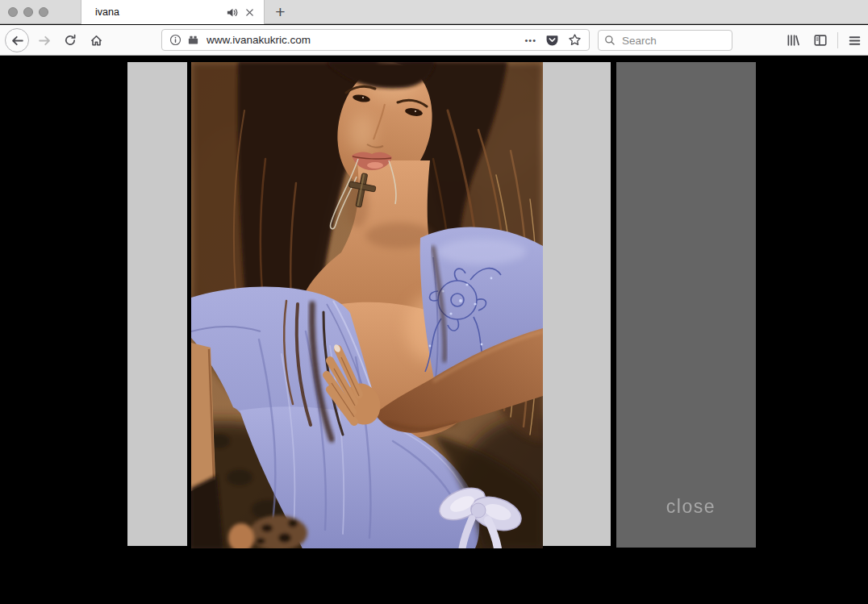 The image size is (868, 604). What do you see at coordinates (173, 12) in the screenshot?
I see `tab-ivana: ivana` at bounding box center [173, 12].